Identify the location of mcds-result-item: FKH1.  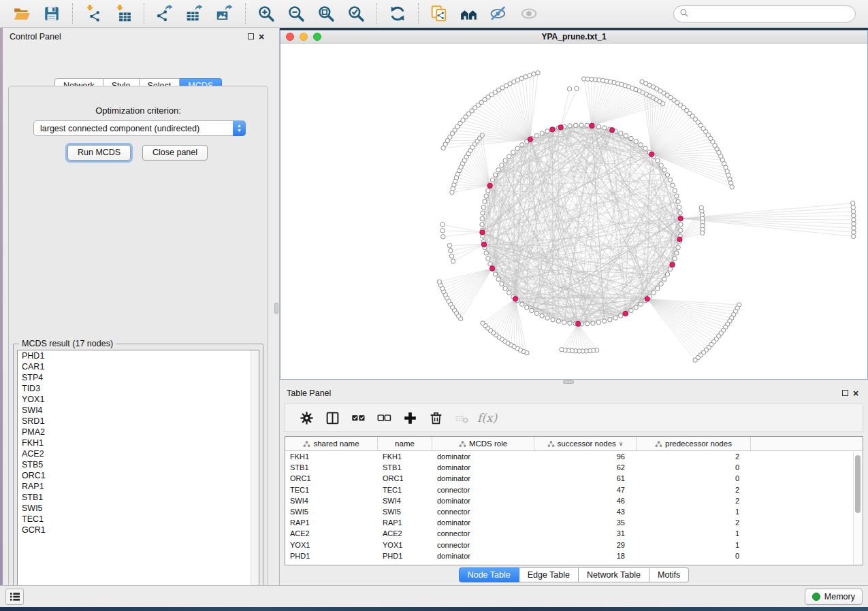
(138, 443).